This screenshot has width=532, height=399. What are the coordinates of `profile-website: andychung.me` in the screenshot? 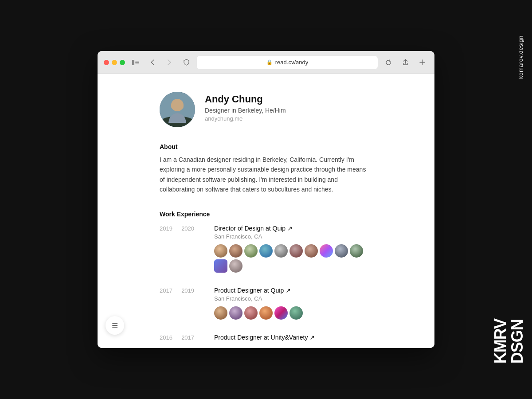 It's located at (246, 119).